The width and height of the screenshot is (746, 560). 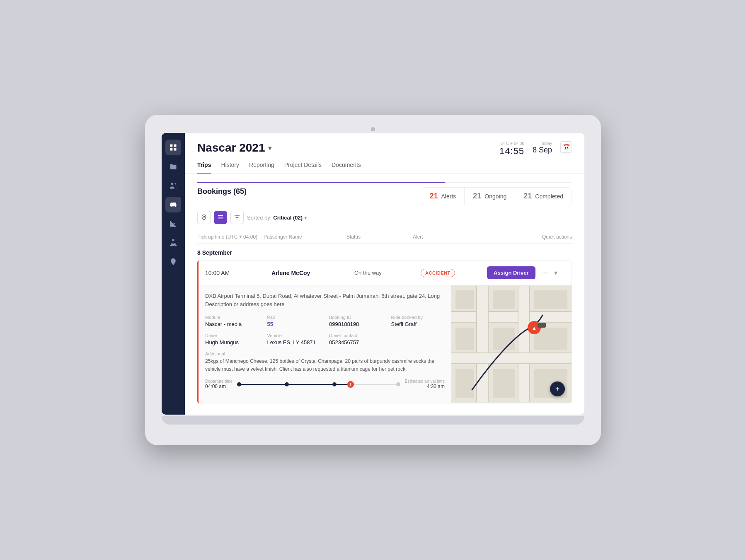 I want to click on col-quick-actions: Quick actions, so click(x=526, y=237).